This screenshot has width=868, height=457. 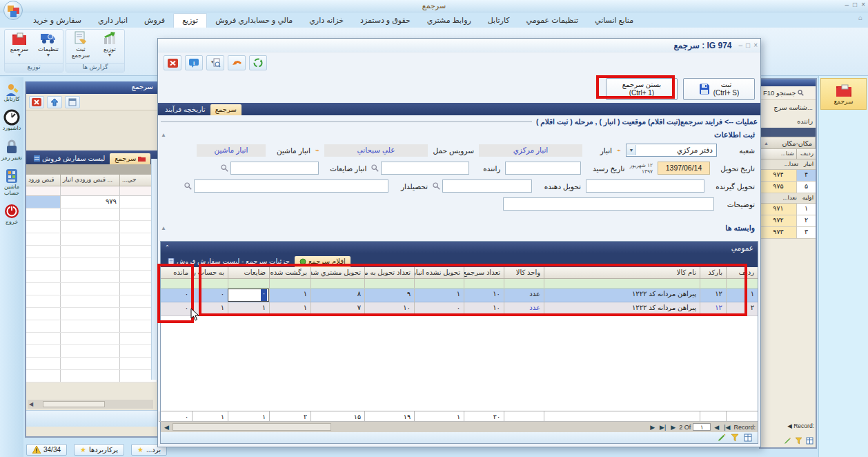 I want to click on tab-cartable: کارتابل, so click(x=499, y=21).